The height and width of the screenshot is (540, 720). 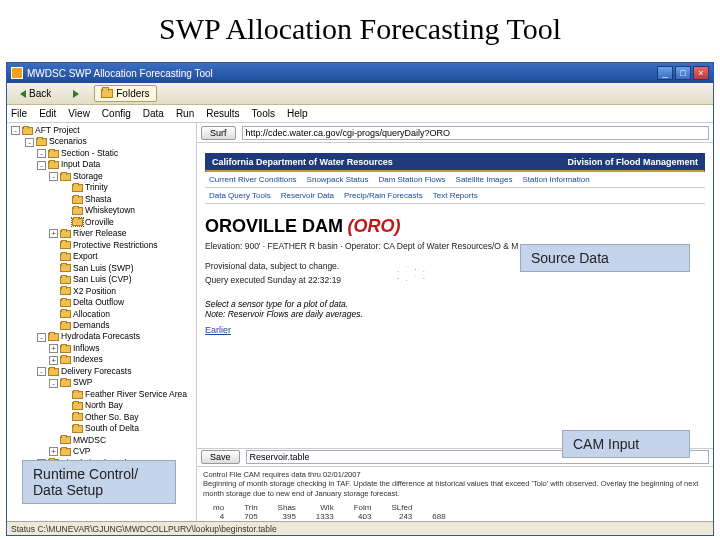 I want to click on folders-label: Folders, so click(x=132, y=94).